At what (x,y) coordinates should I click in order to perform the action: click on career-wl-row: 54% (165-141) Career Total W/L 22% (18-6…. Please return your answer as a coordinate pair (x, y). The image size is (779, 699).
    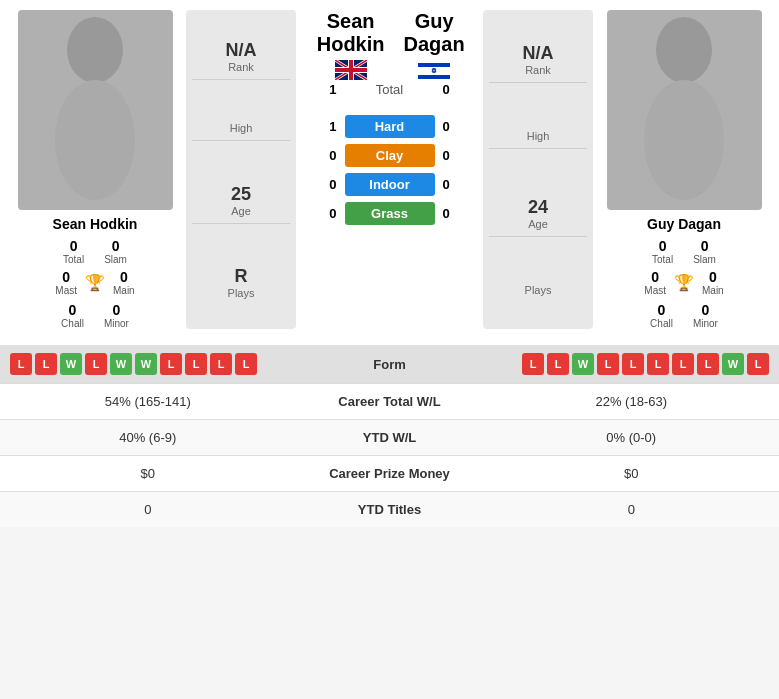
    Looking at the image, I should click on (390, 401).